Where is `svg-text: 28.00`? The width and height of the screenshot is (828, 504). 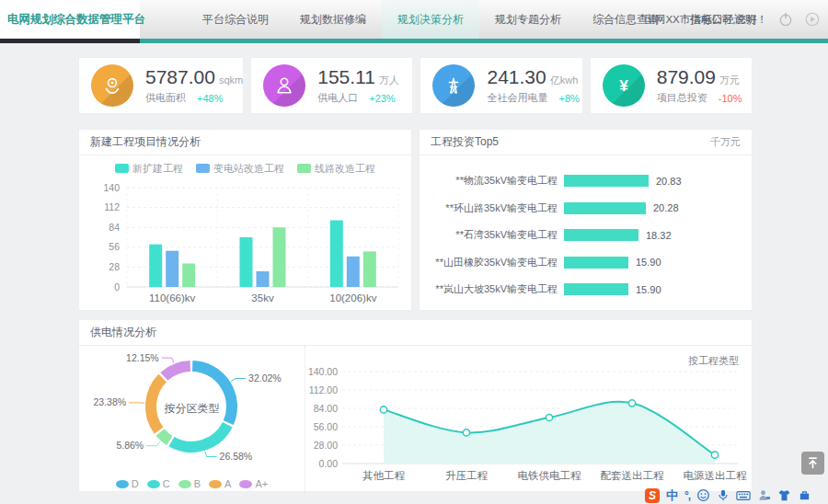
svg-text: 28.00 is located at coordinates (326, 445).